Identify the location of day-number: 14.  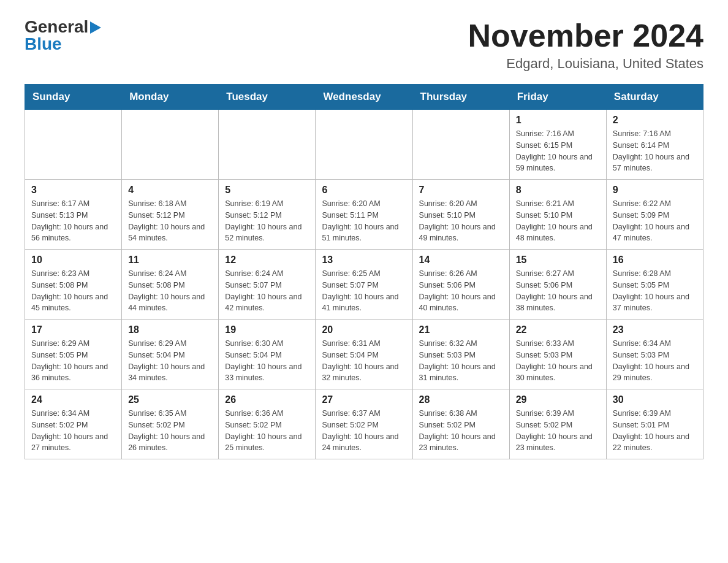
(461, 260).